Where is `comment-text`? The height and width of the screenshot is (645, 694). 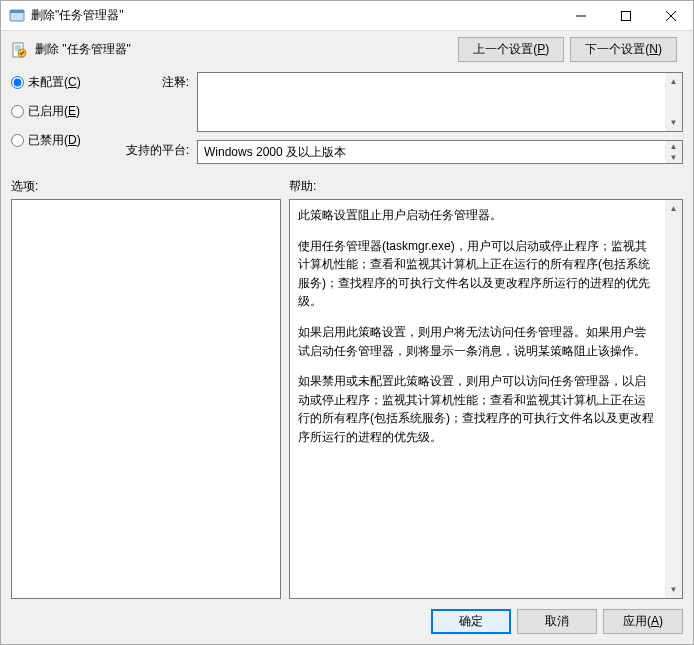 comment-text is located at coordinates (432, 102).